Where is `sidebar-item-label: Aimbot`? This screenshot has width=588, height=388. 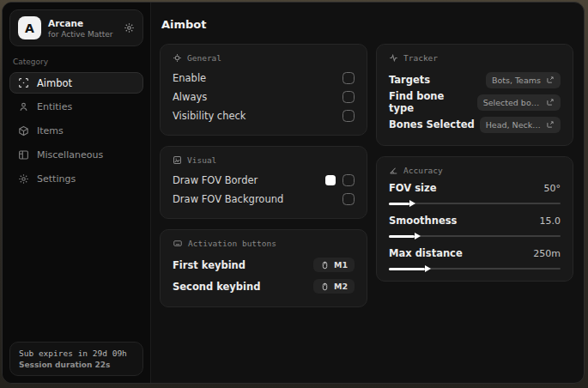
sidebar-item-label: Aimbot is located at coordinates (55, 83).